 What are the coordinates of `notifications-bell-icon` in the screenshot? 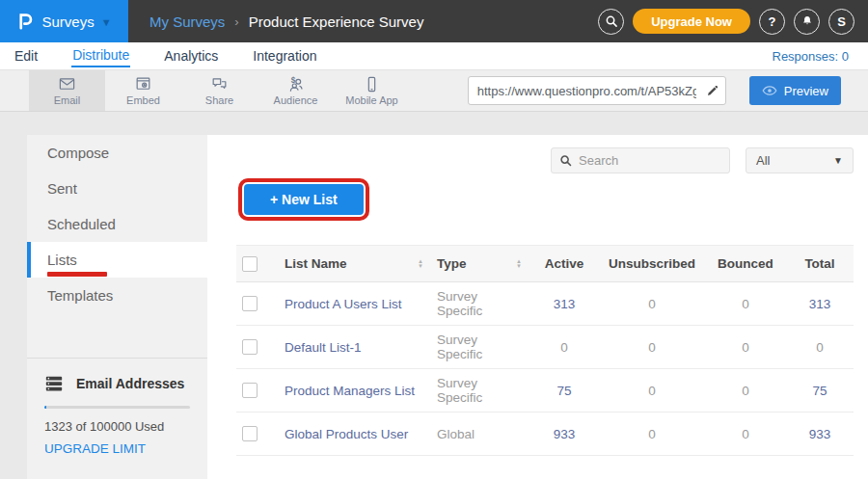 It's located at (806, 21).